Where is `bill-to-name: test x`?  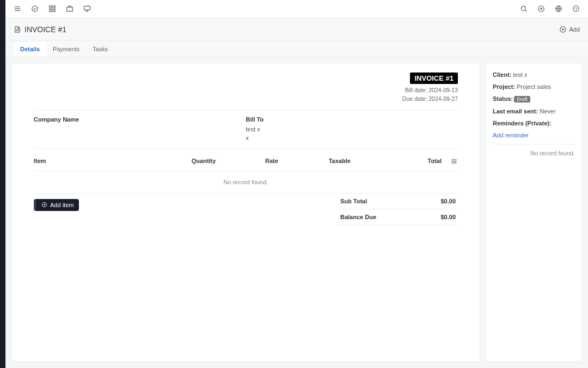
bill-to-name: test x is located at coordinates (352, 130).